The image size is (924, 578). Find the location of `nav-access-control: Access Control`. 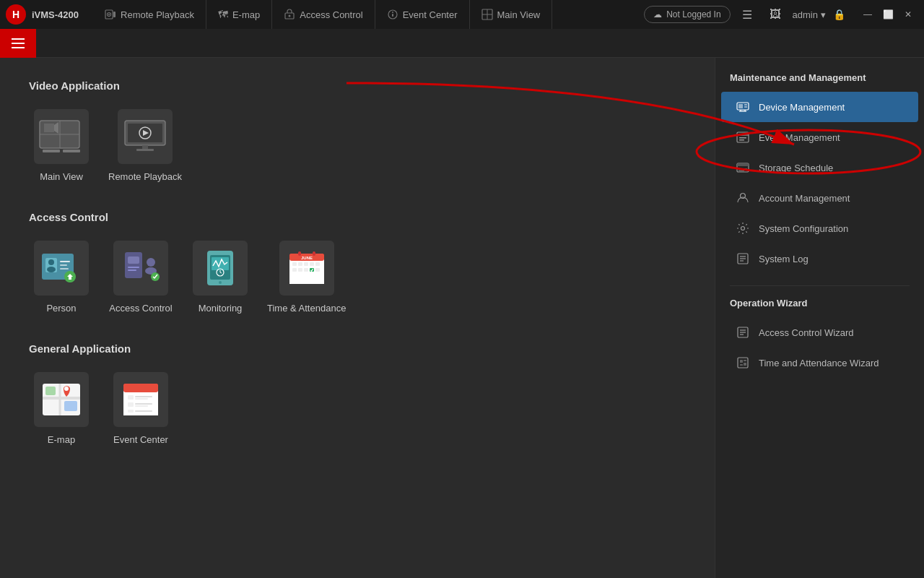

nav-access-control: Access Control is located at coordinates (323, 14).